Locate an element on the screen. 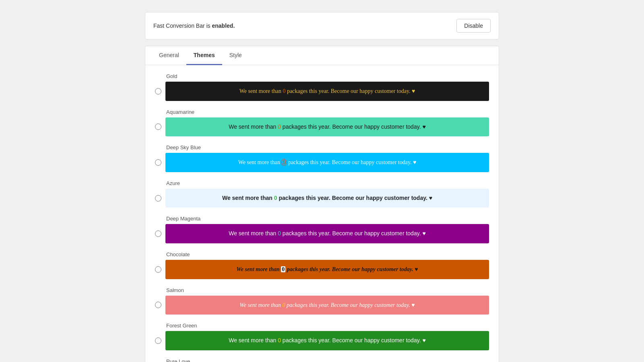 This screenshot has height=362, width=644. theme-label-aquamarine: Aquamarine is located at coordinates (328, 112).